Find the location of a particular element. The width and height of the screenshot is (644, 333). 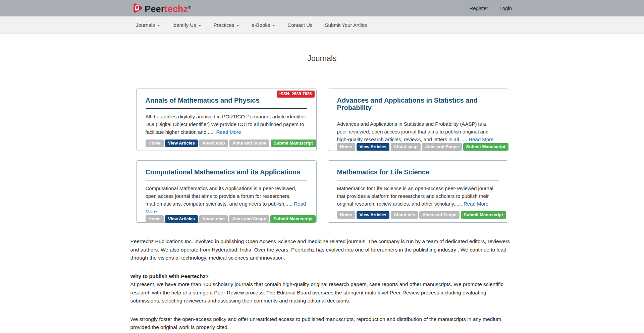

journal-description: Mathematics for Life Science is an open-… is located at coordinates (418, 196).